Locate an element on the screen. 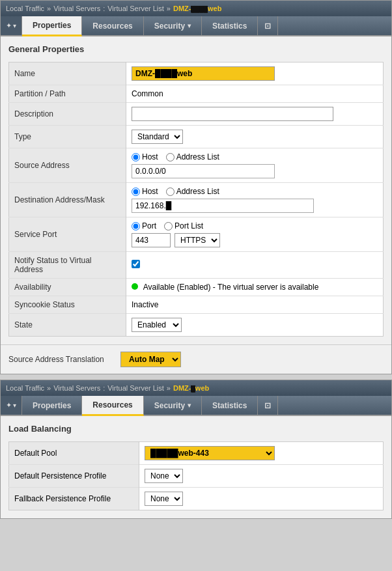 This screenshot has height=571, width=392. separator2-2: : is located at coordinates (104, 388).